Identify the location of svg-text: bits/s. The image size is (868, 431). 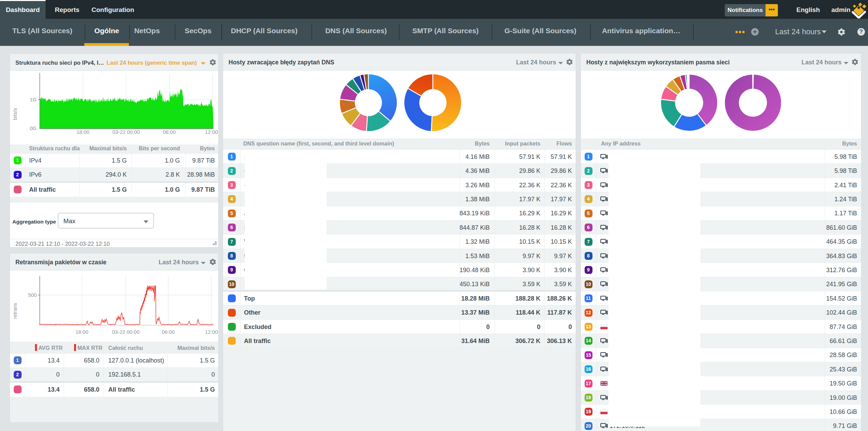
(15, 114).